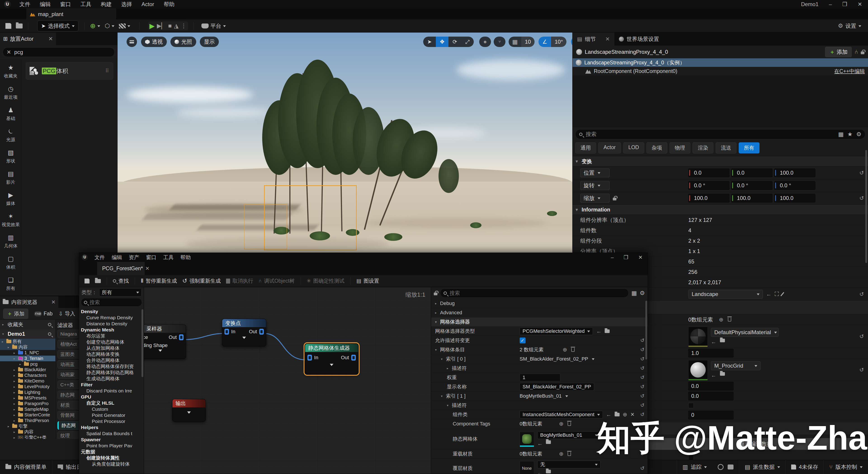 The image size is (868, 474). Describe the element at coordinates (28, 39) in the screenshot. I see `tab-place-actor: ⊞ 放置Actor ✕` at that location.